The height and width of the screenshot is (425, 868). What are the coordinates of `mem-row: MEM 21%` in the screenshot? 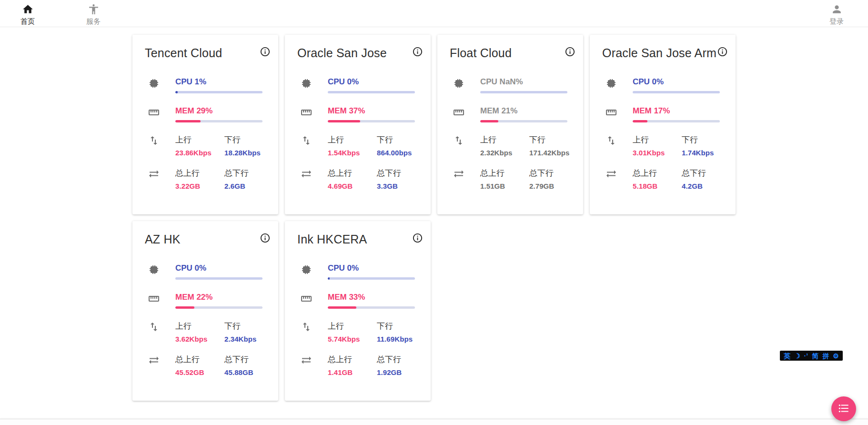 It's located at (510, 114).